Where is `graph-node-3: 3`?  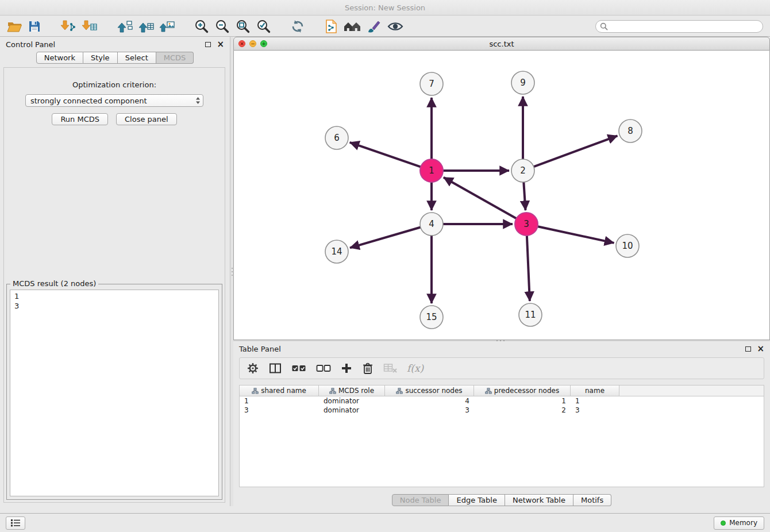
graph-node-3: 3 is located at coordinates (526, 224).